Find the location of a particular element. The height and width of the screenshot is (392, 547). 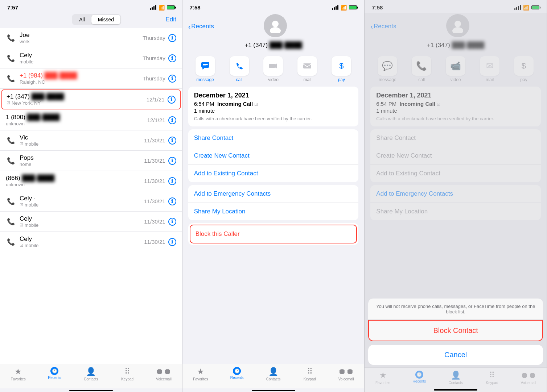

missed-filter-btn: Missed is located at coordinates (106, 20).